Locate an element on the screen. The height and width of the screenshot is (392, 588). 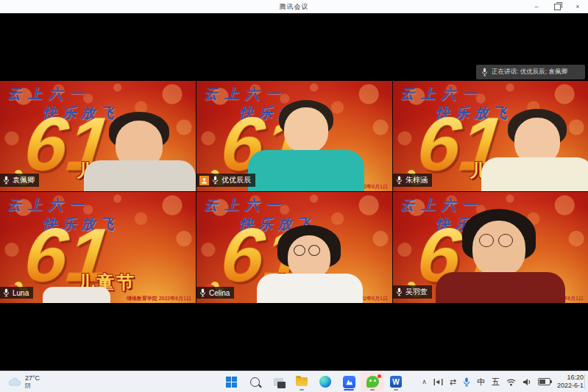
weather-widget: 27°C 阴 is located at coordinates (24, 382).